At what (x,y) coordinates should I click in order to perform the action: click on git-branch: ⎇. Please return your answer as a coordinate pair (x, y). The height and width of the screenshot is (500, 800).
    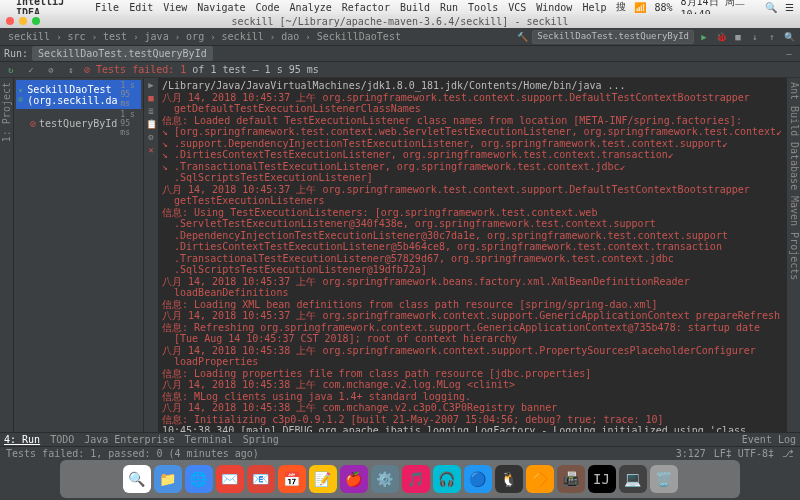
    Looking at the image, I should click on (788, 454).